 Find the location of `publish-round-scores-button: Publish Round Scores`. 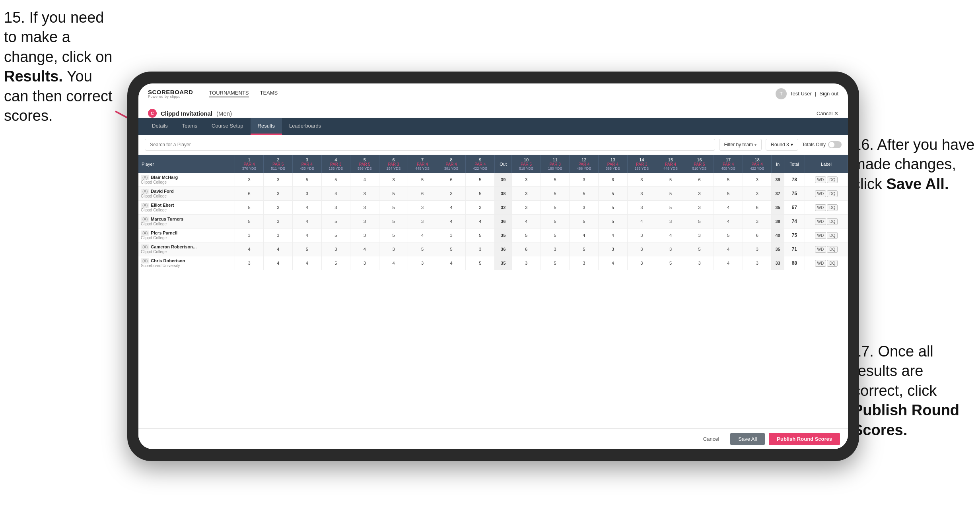

publish-round-scores-button: Publish Round Scores is located at coordinates (804, 439).